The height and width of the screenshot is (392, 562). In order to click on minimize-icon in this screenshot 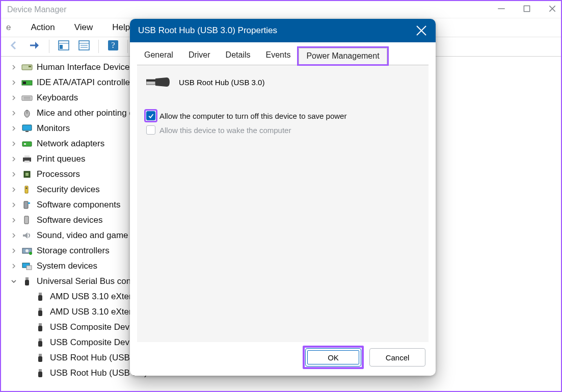, I will do `click(501, 10)`.